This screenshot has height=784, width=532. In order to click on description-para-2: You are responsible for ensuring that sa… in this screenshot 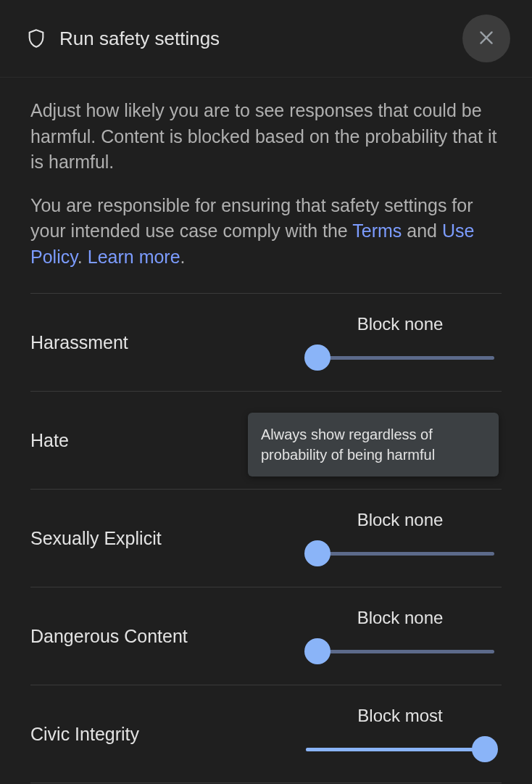, I will do `click(266, 232)`.